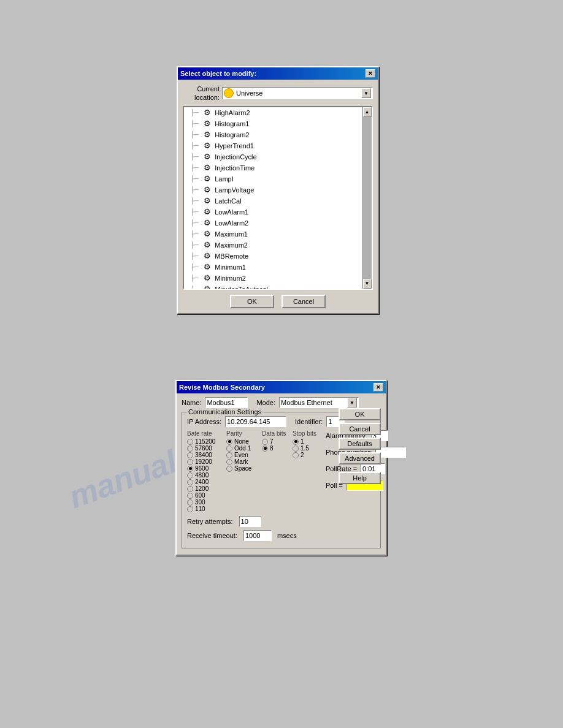 Image resolution: width=563 pixels, height=728 pixels. I want to click on databits-option: 8, so click(275, 449).